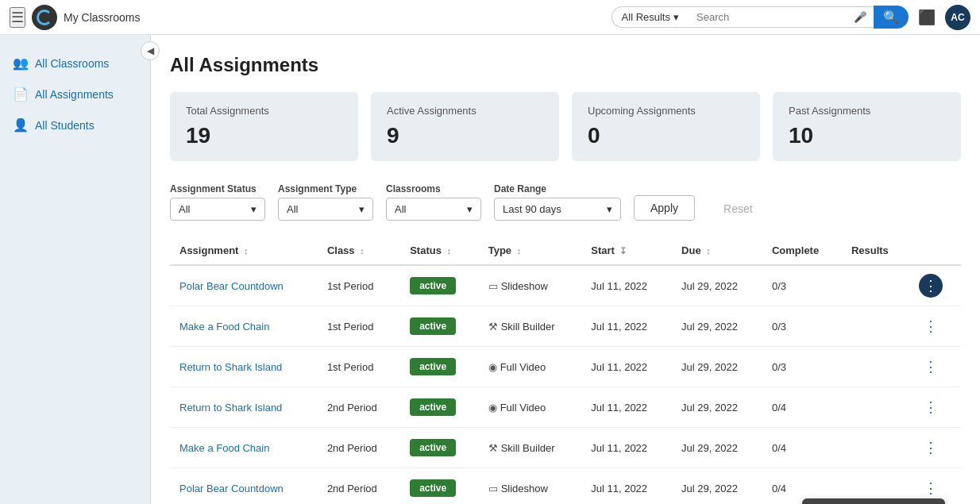 This screenshot has height=504, width=980. Describe the element at coordinates (874, 502) in the screenshot. I see `context-menu: ↗ Open Assignment 📅 Edit Date ✏ Edit Ins…` at that location.